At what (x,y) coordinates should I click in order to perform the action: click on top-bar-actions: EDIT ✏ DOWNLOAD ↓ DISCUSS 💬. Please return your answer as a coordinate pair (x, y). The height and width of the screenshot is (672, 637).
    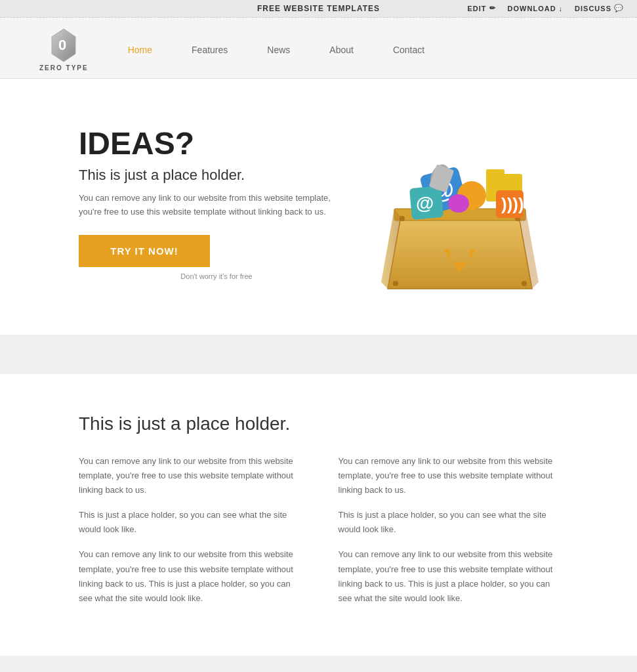
    Looking at the image, I should click on (546, 8).